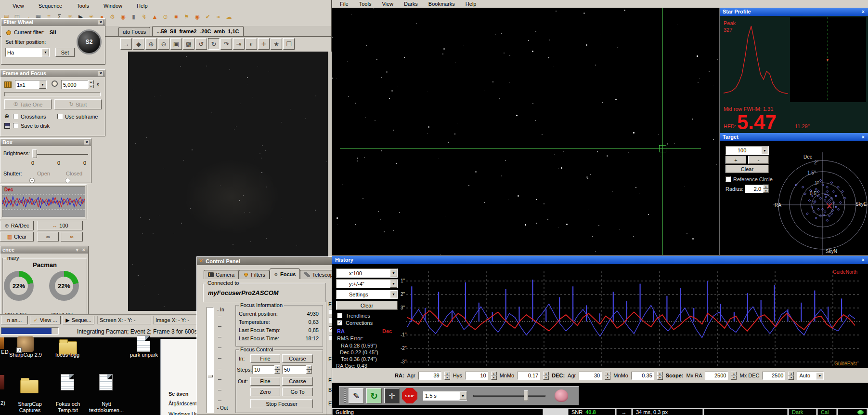 The height and width of the screenshot is (415, 868). I want to click on steps-spinner-2: ▲▼, so click(309, 369).